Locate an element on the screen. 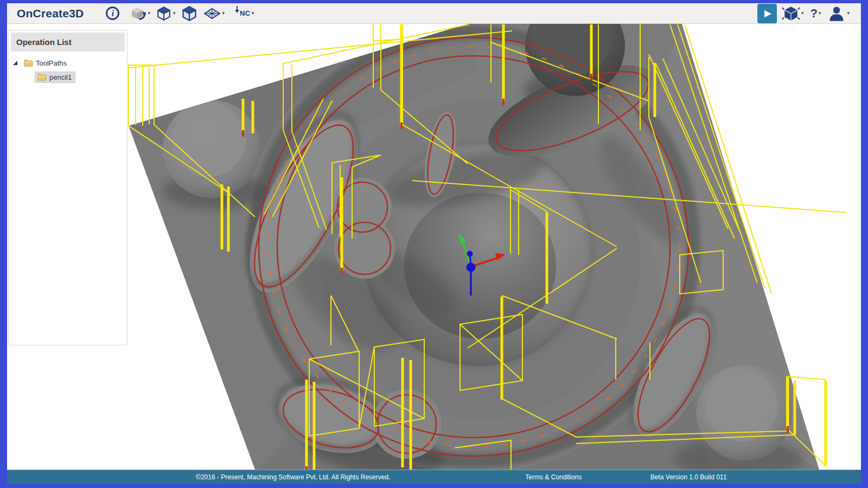 This screenshot has width=868, height=488. tree-item-pencil1: pencil1 is located at coordinates (68, 77).